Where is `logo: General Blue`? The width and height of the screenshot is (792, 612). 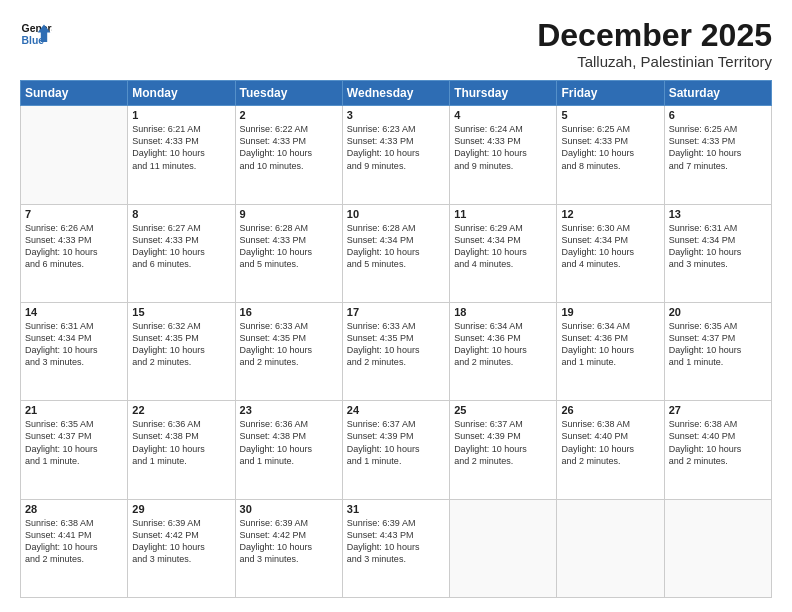
logo: General Blue is located at coordinates (36, 34).